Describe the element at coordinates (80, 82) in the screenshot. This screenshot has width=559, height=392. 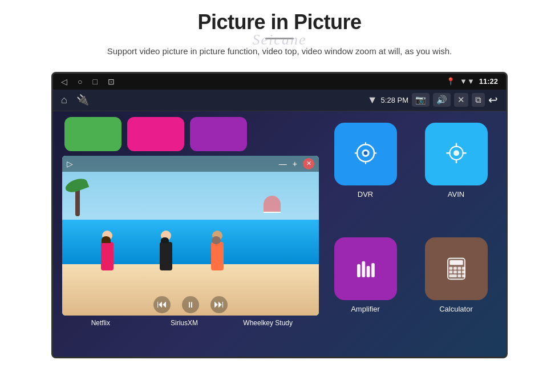
I see `home-nav-icon: ○` at that location.